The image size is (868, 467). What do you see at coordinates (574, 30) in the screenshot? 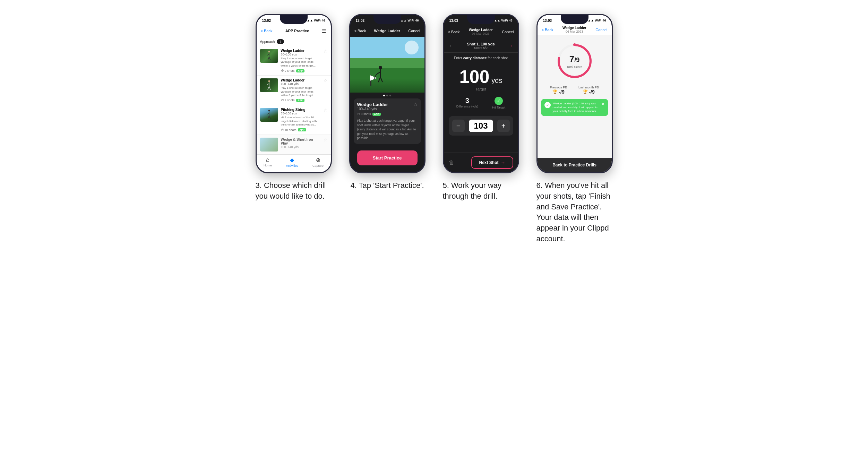
I see `nav-center-6: Wedge Ladder 06 Mar 2023` at bounding box center [574, 30].